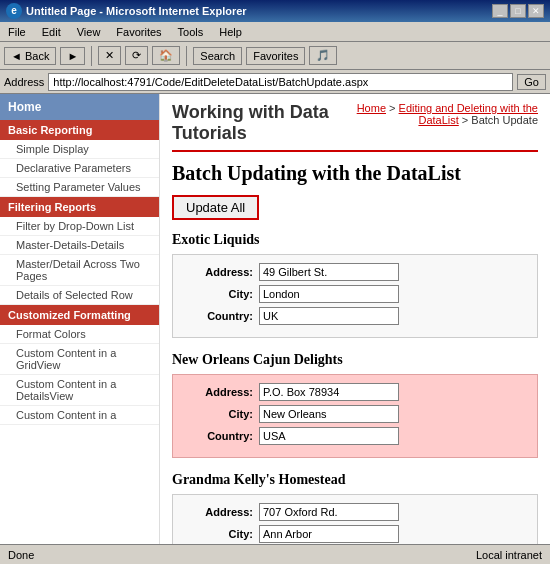 This screenshot has height=564, width=550. I want to click on search-button: Search, so click(218, 56).